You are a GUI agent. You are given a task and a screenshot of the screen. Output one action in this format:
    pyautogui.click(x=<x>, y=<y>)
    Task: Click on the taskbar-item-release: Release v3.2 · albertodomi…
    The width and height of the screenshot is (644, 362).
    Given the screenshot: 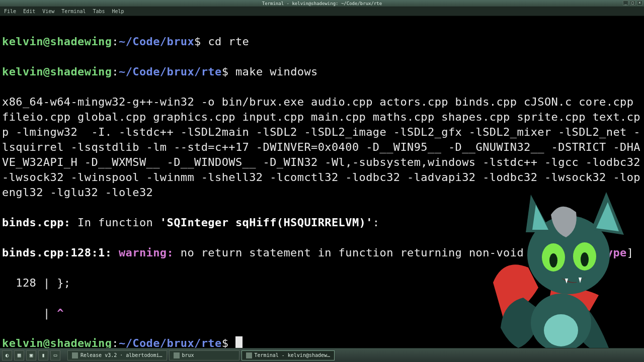 What is the action you would take?
    pyautogui.click(x=117, y=355)
    